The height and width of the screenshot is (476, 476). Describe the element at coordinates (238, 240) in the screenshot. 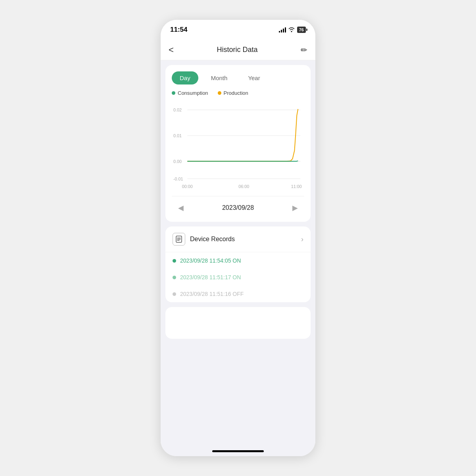

I see `records-header: Device Records ›` at that location.